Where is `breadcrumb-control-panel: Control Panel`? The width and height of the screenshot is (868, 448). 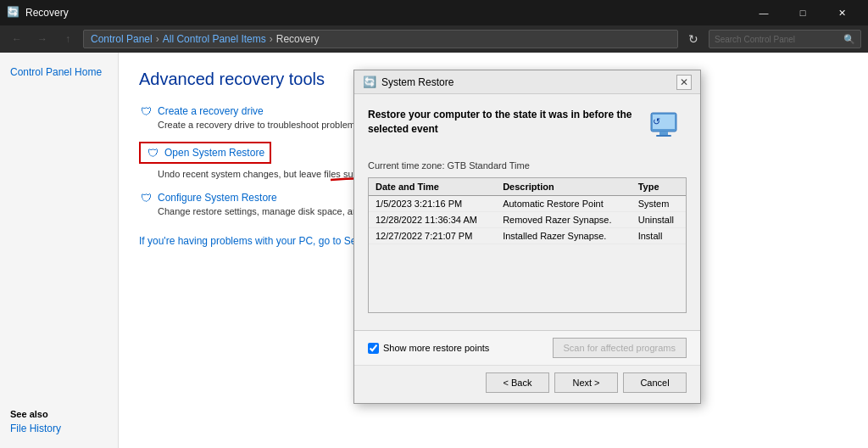
breadcrumb-control-panel: Control Panel is located at coordinates (122, 39).